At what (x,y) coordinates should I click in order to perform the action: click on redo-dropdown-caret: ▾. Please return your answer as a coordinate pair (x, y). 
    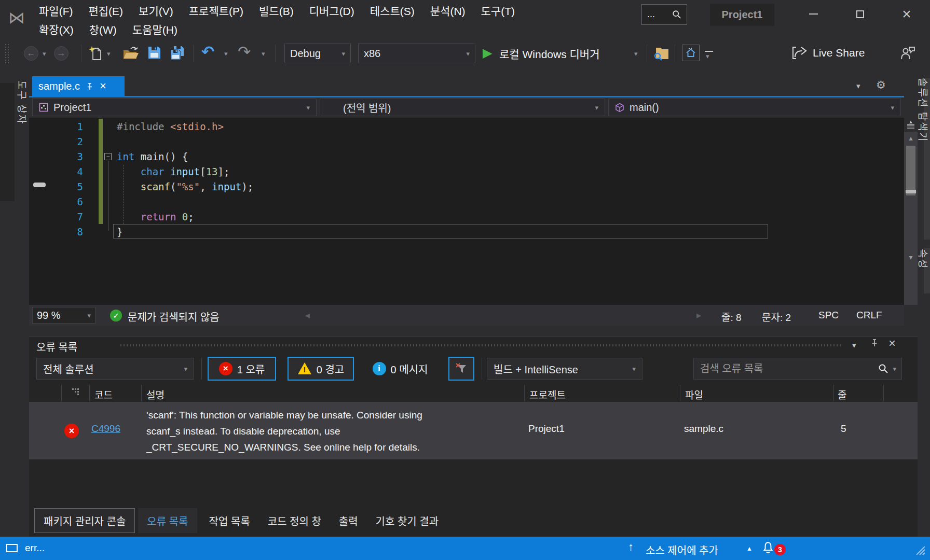
    Looking at the image, I should click on (264, 54).